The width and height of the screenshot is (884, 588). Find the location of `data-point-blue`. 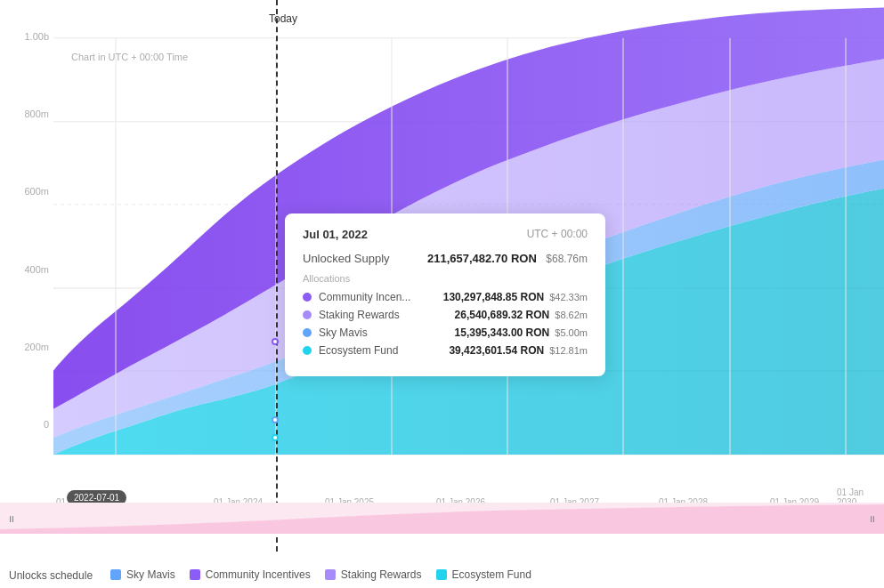

data-point-blue is located at coordinates (275, 420).